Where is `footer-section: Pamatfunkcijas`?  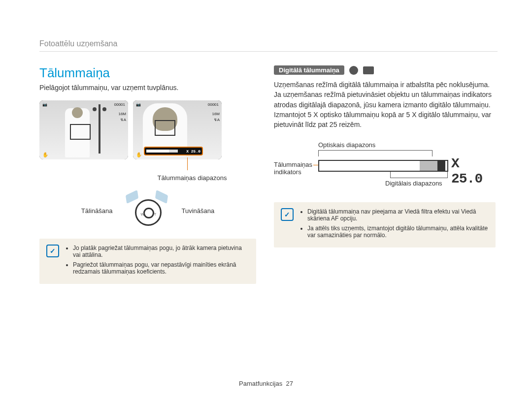
footer-section: Pamatfunkcijas is located at coordinates (261, 384).